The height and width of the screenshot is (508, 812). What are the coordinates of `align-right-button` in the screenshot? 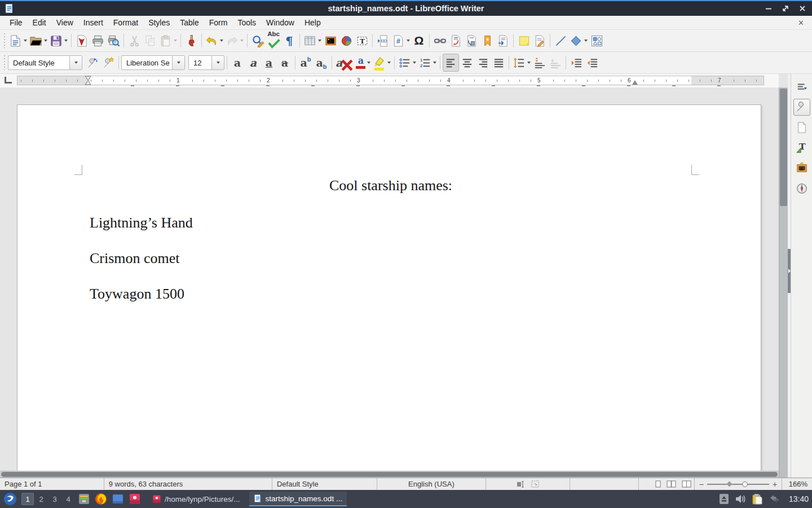 It's located at (483, 63).